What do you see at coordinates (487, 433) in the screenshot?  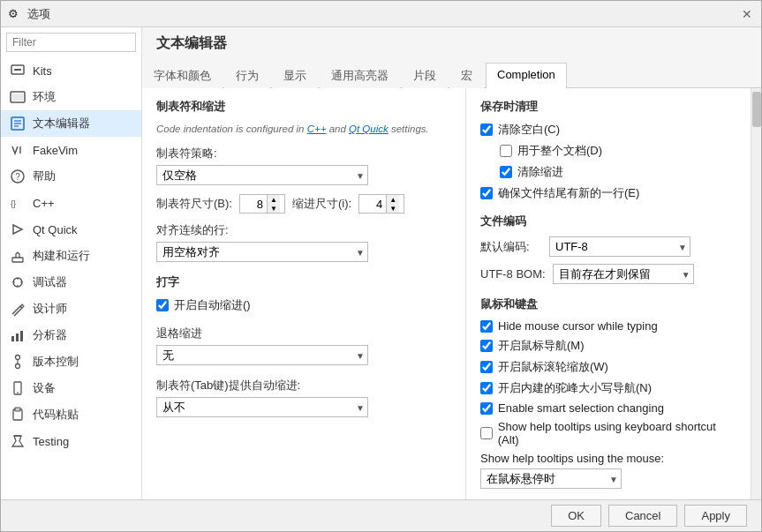 I see `help-keyboard-checkbox` at bounding box center [487, 433].